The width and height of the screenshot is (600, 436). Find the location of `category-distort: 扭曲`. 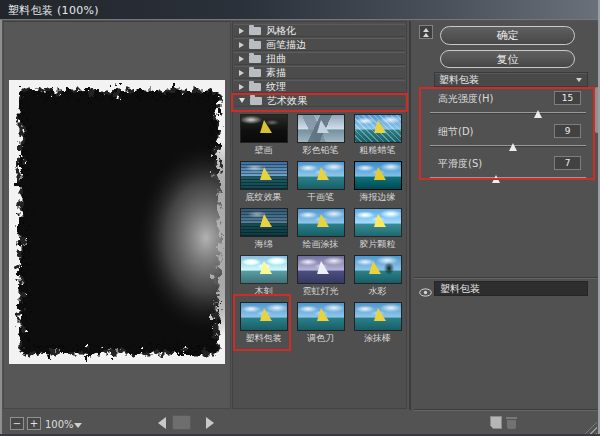

category-distort: 扭曲 is located at coordinates (320, 58).